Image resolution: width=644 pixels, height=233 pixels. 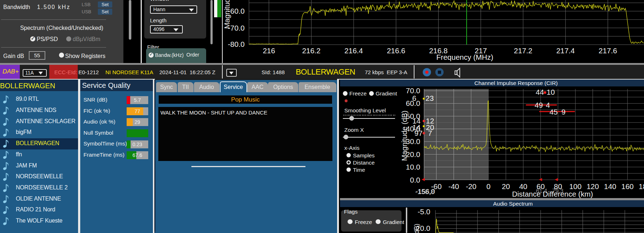 I want to click on svg-text: 60, so click(x=540, y=187).